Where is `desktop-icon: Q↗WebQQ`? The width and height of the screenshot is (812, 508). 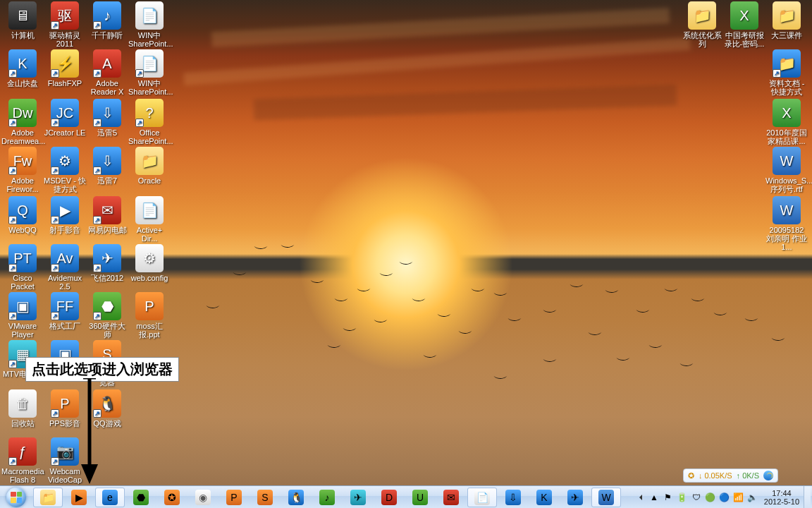
desktop-icon: Q↗WebQQ is located at coordinates (23, 215).